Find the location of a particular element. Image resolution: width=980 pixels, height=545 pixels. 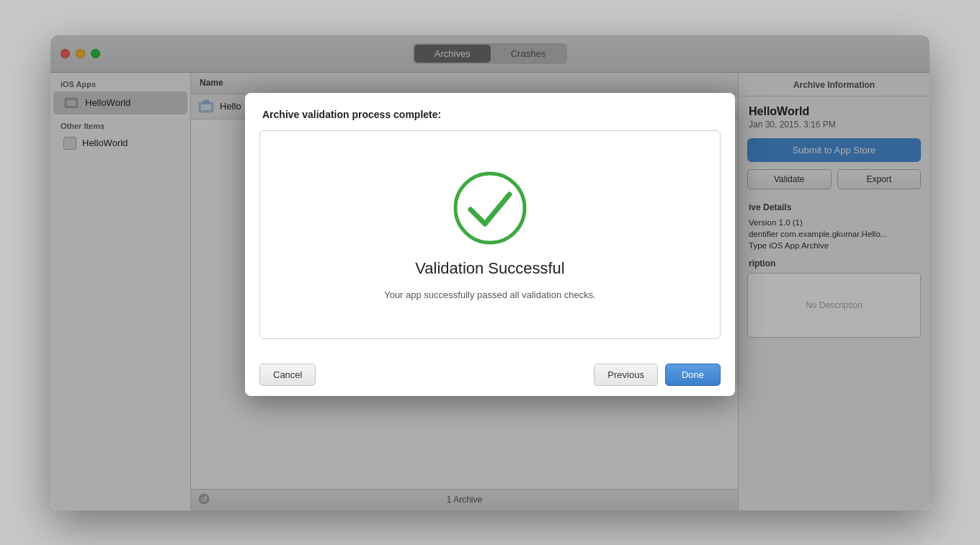

modal-header: Archive validation process complete: is located at coordinates (490, 112).